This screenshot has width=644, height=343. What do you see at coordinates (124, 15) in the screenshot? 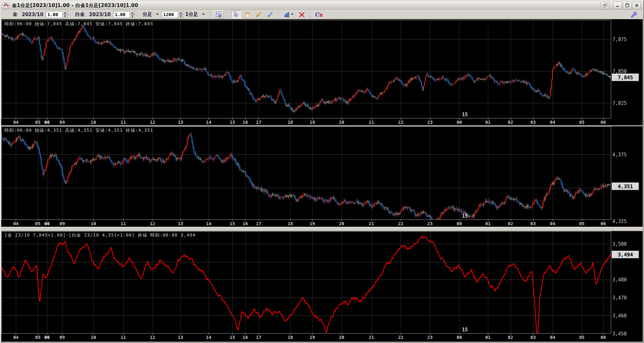
I see `platinum-multiplier-spinbox` at bounding box center [124, 15].